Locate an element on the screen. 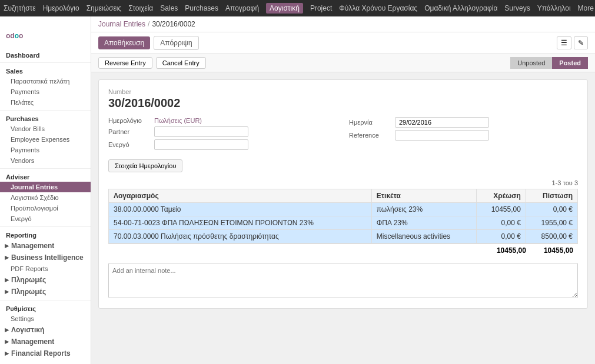 Image resolution: width=595 pixels, height=364 pixels. sidebar-item-vendor-bills: Vendor Bills is located at coordinates (45, 129).